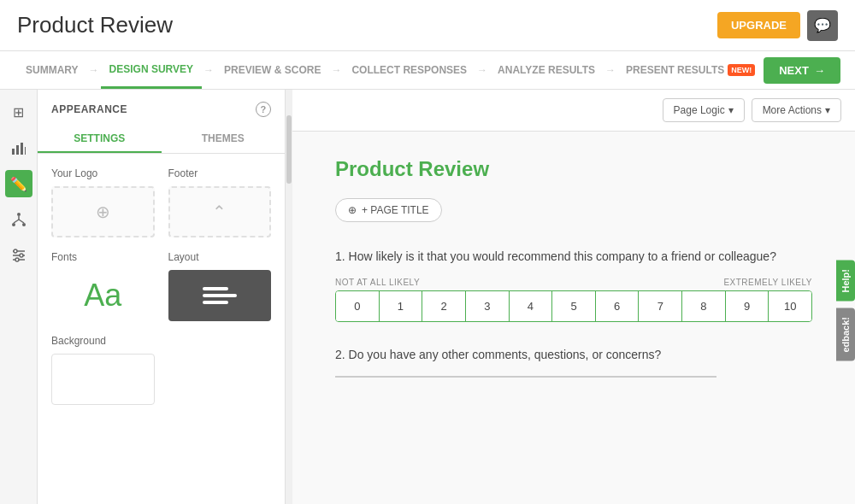 The width and height of the screenshot is (855, 504). I want to click on layout-picker, so click(221, 296).